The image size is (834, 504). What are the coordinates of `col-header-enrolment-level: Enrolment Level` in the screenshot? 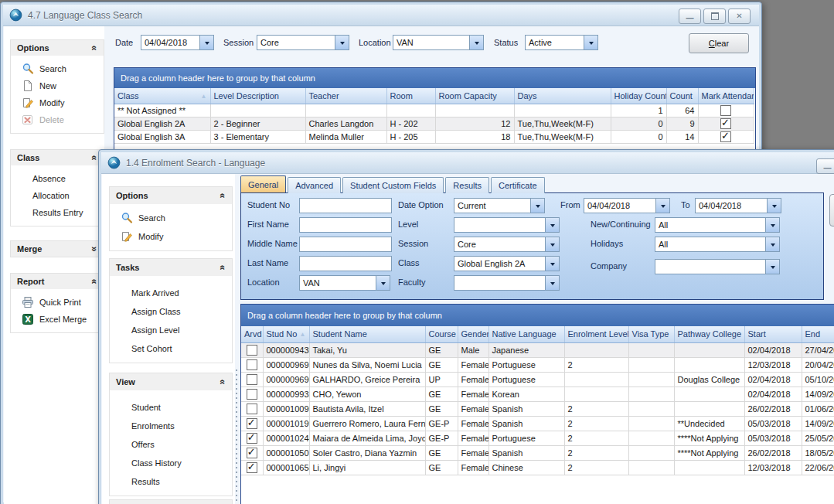 It's located at (597, 334).